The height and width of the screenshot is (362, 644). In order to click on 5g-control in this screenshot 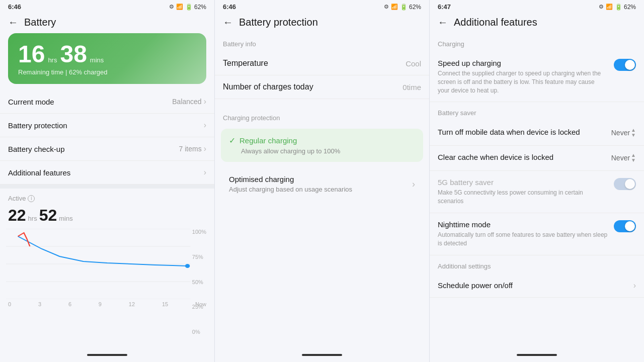, I will do `click(625, 184)`.